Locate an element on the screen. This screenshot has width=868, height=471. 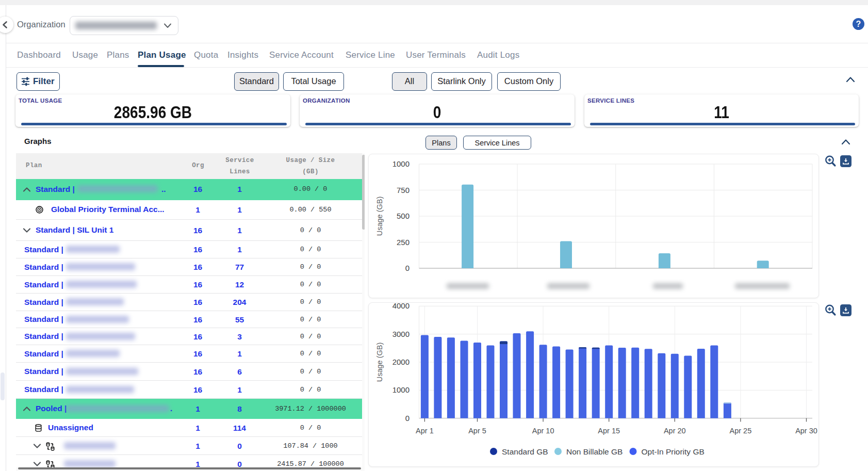
svg-text: Apr 20 is located at coordinates (675, 431).